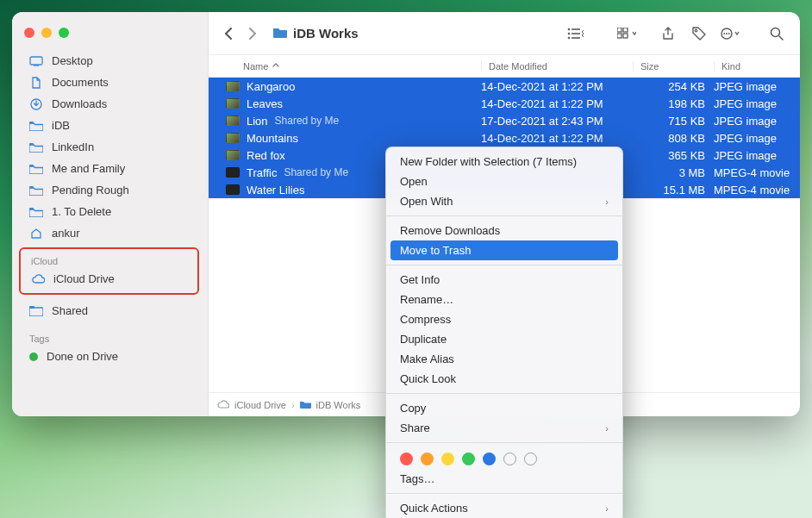 This screenshot has width=812, height=518. I want to click on sidebar-item-label: Done on Drive, so click(83, 357).